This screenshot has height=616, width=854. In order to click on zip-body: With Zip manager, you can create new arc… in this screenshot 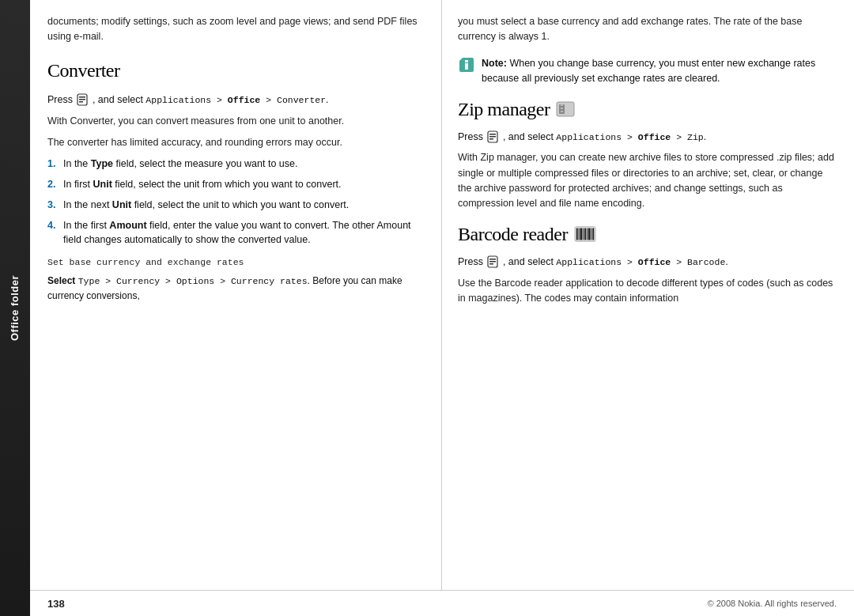, I will do `click(647, 181)`.